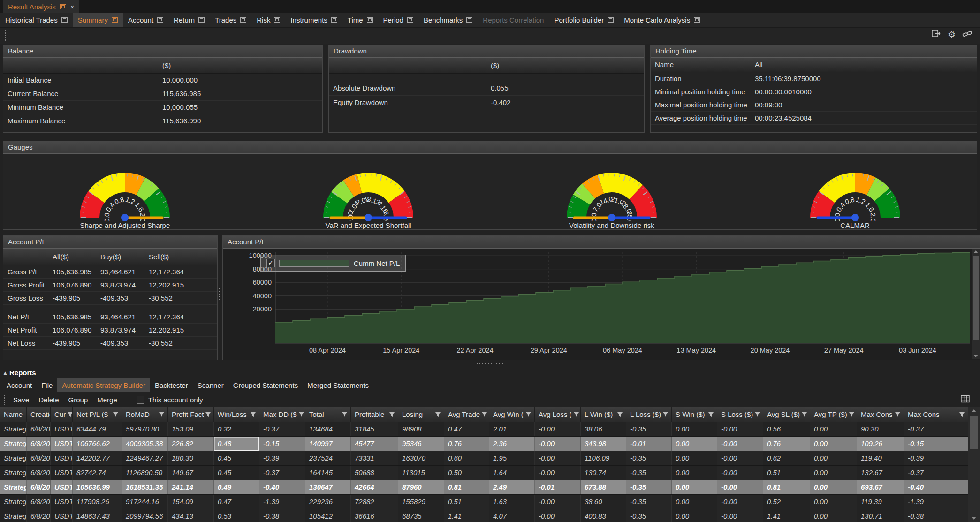  Describe the element at coordinates (603, 487) in the screenshot. I see `table-cell: 673.88` at that location.